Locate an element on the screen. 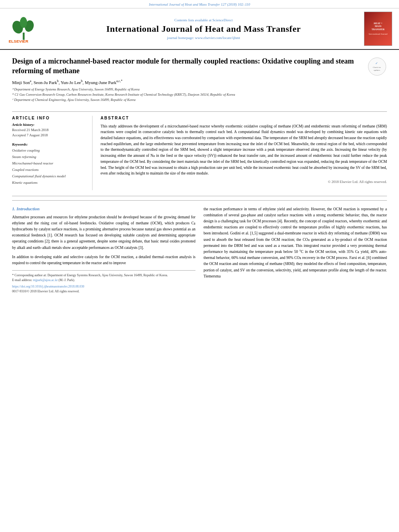 This screenshot has height=532, width=399. section-number: 1. is located at coordinates (14, 209).